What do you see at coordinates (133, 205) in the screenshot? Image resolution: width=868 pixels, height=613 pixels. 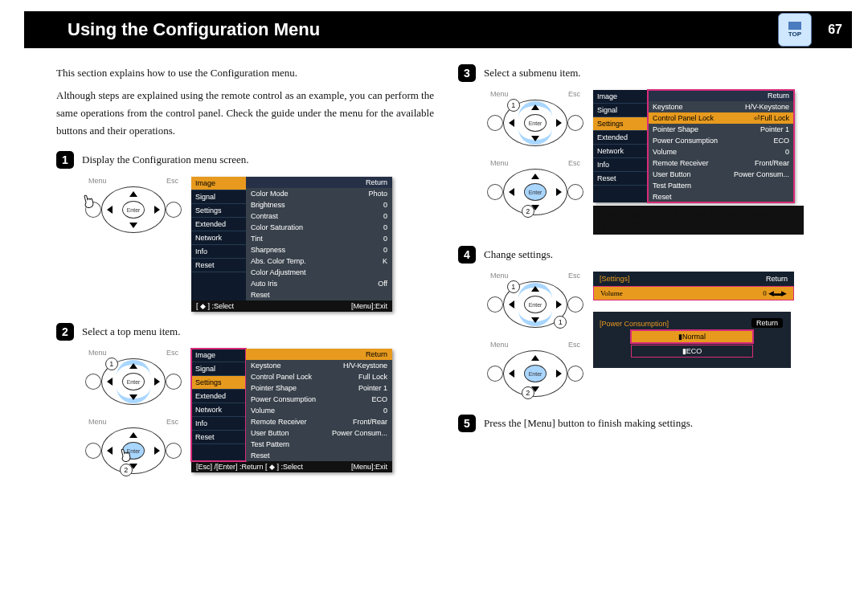 I see `remote-figure-1: MenuEsc Enter` at bounding box center [133, 205].